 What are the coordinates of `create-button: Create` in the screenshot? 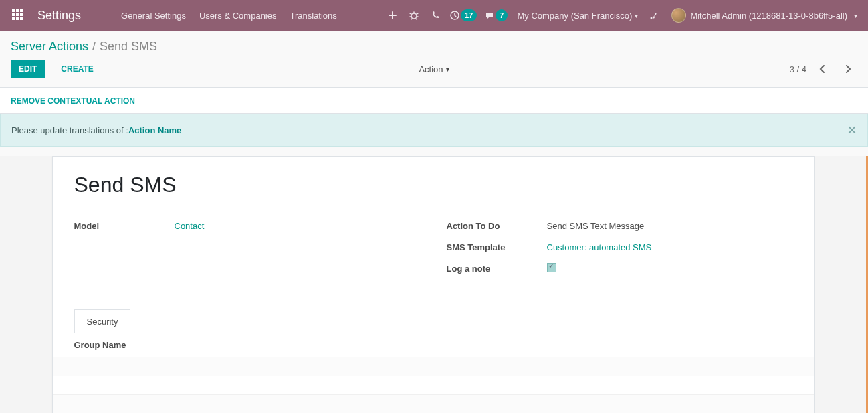 It's located at (77, 69).